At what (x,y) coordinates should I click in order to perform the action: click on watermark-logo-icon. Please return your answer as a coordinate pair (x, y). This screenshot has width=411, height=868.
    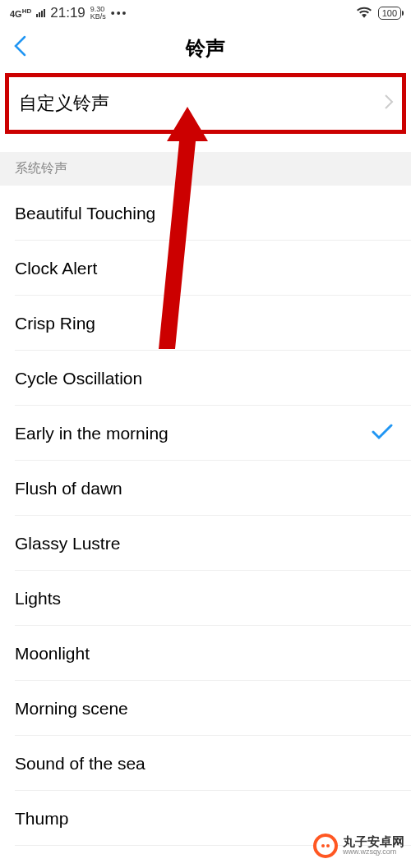
    Looking at the image, I should click on (326, 846).